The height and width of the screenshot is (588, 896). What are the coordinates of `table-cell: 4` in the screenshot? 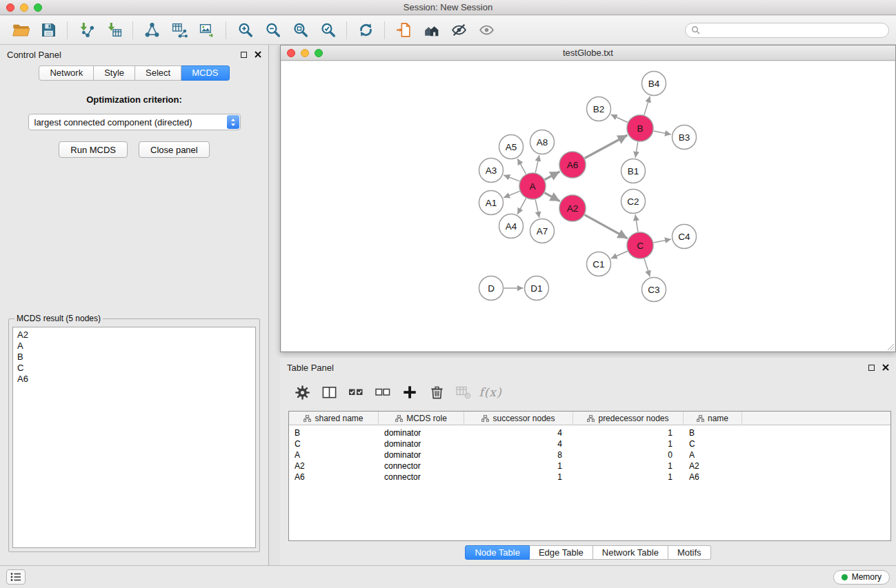 It's located at (519, 444).